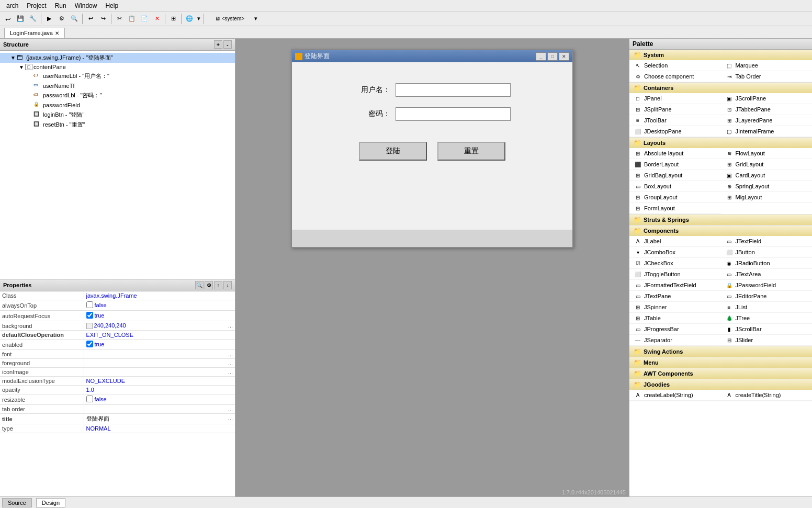 The width and height of the screenshot is (812, 508). Describe the element at coordinates (228, 285) in the screenshot. I see `props-btn-4: ↓` at that location.